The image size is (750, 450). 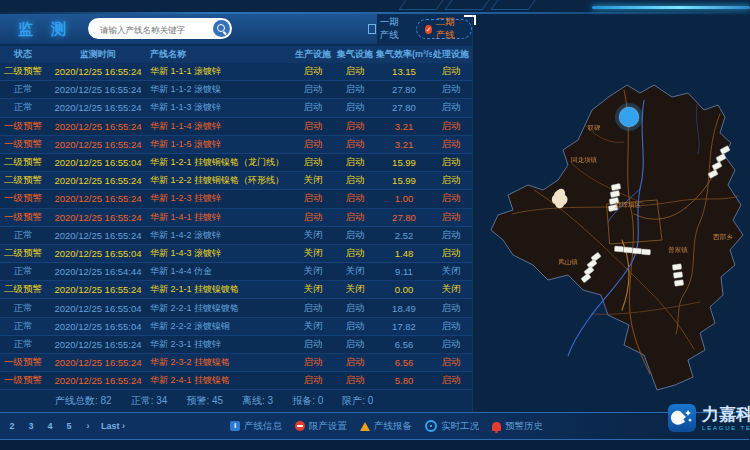 What do you see at coordinates (236, 163) in the screenshot?
I see `table-row: 二级预警2020/12/25 16:55:04华新 1-2-1 挂镀铜镍铬（龙门…` at bounding box center [236, 163].